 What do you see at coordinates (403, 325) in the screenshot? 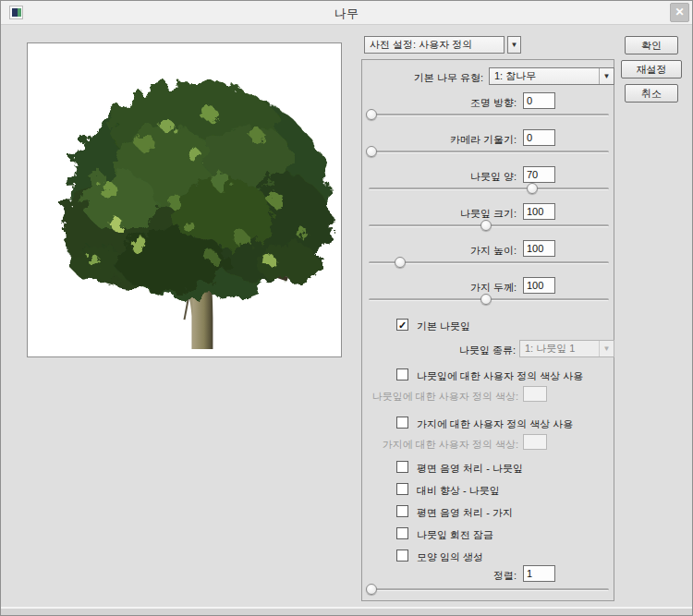
I see `default-leaves-checkbox: ✓` at bounding box center [403, 325].